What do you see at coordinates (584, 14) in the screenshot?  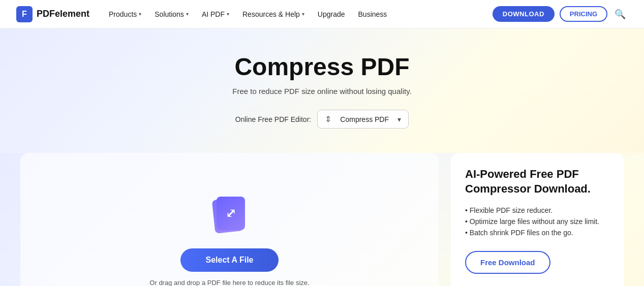 I see `pricing-button: PRICING` at bounding box center [584, 14].